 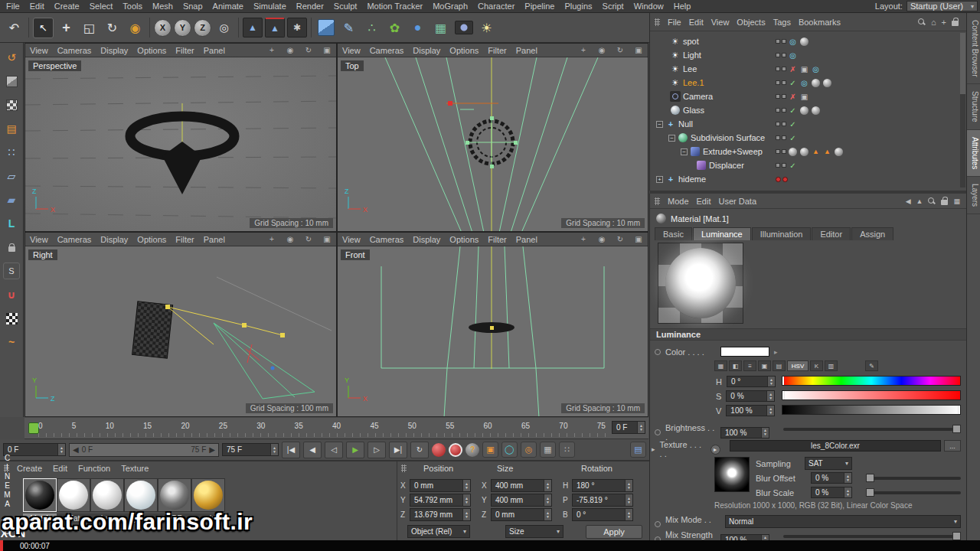 What do you see at coordinates (871, 410) in the screenshot?
I see `value-gradient-bar` at bounding box center [871, 410].